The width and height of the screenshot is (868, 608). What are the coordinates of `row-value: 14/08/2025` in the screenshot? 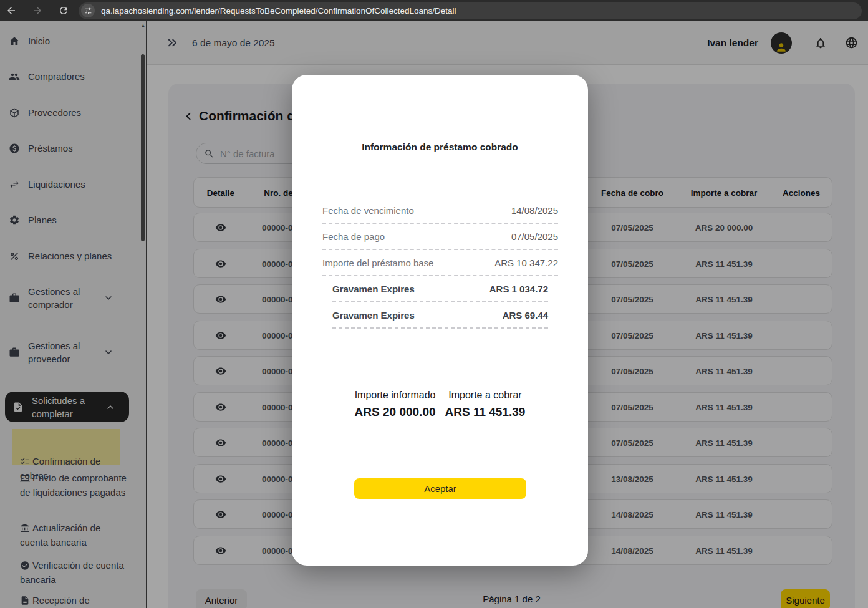 It's located at (535, 211).